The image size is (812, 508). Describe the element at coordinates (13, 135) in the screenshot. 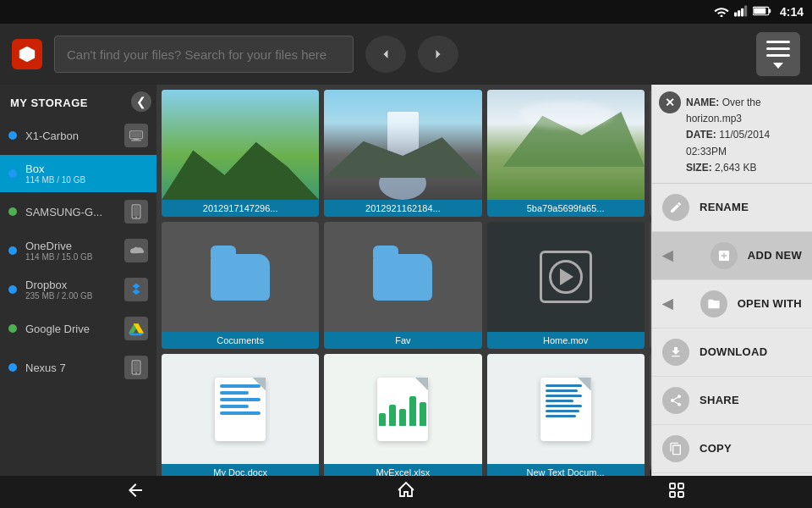

I see `x1carbon-dot` at that location.